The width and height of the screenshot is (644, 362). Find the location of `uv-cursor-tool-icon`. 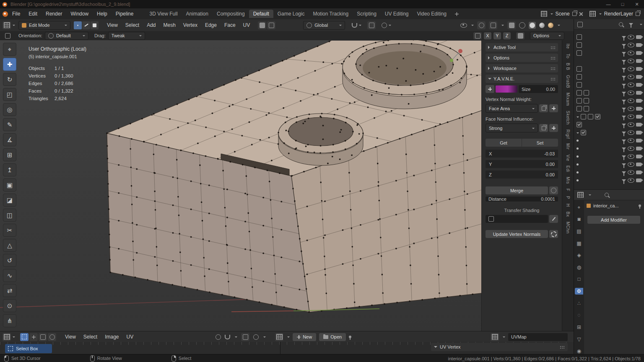

uv-cursor-tool-icon is located at coordinates (34, 337).